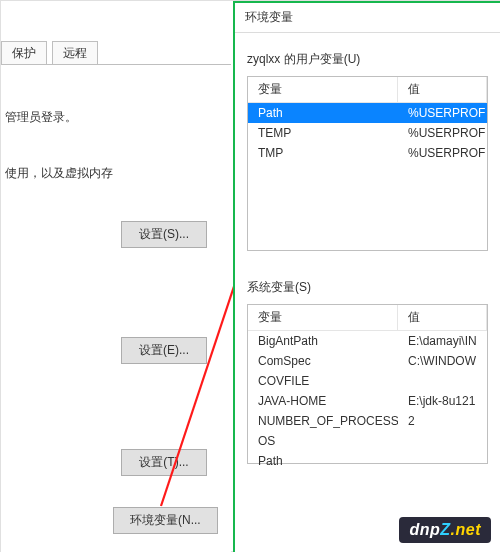 This screenshot has width=500, height=552. I want to click on cell-name: TMP, so click(323, 153).